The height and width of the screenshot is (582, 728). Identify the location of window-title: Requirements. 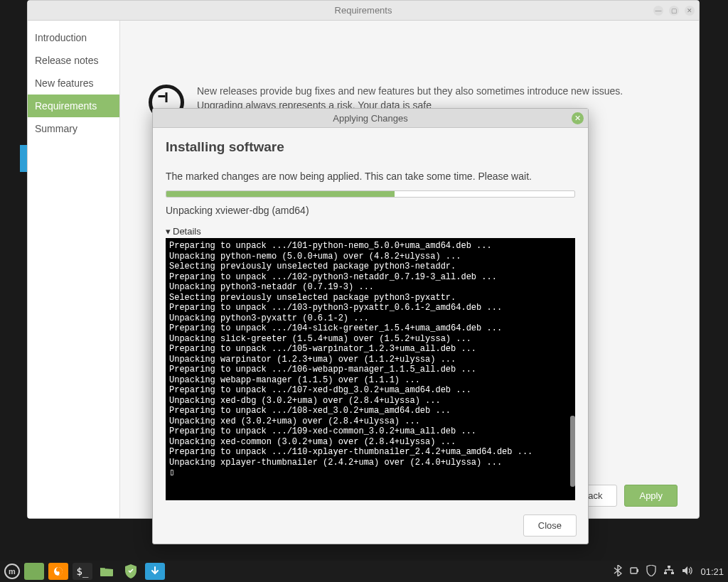
(364, 10).